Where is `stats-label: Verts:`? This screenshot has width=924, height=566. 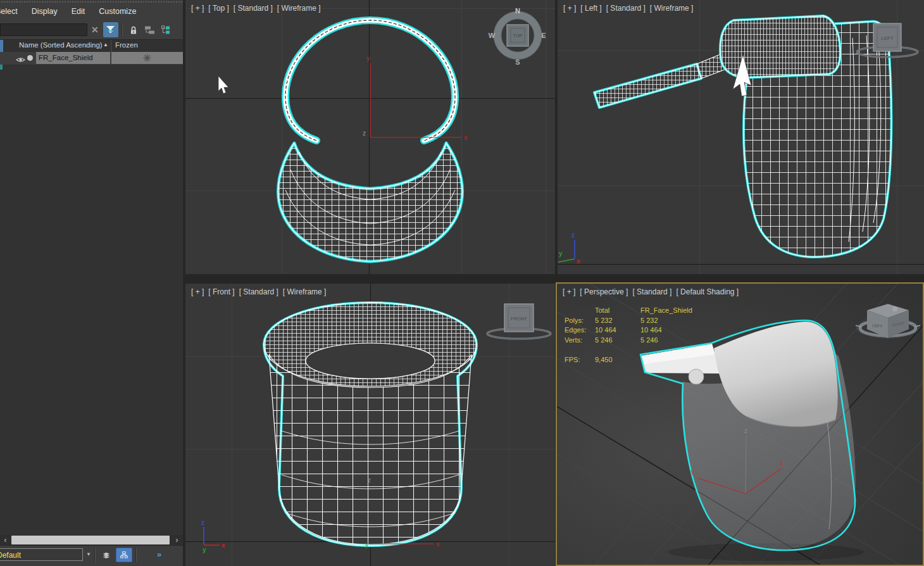 stats-label: Verts: is located at coordinates (573, 340).